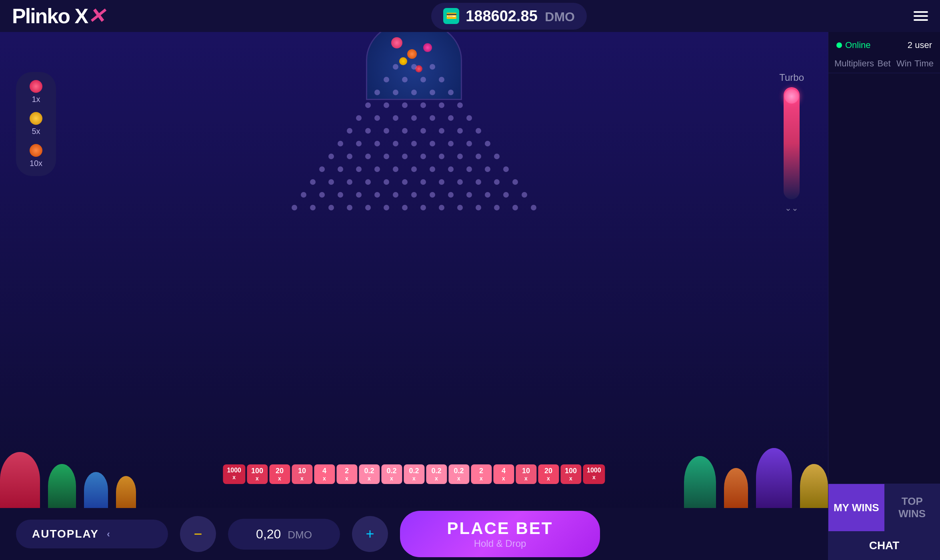 The width and height of the screenshot is (940, 560). Describe the element at coordinates (109, 534) in the screenshot. I see `chevron-left-icon: ‹` at that location.